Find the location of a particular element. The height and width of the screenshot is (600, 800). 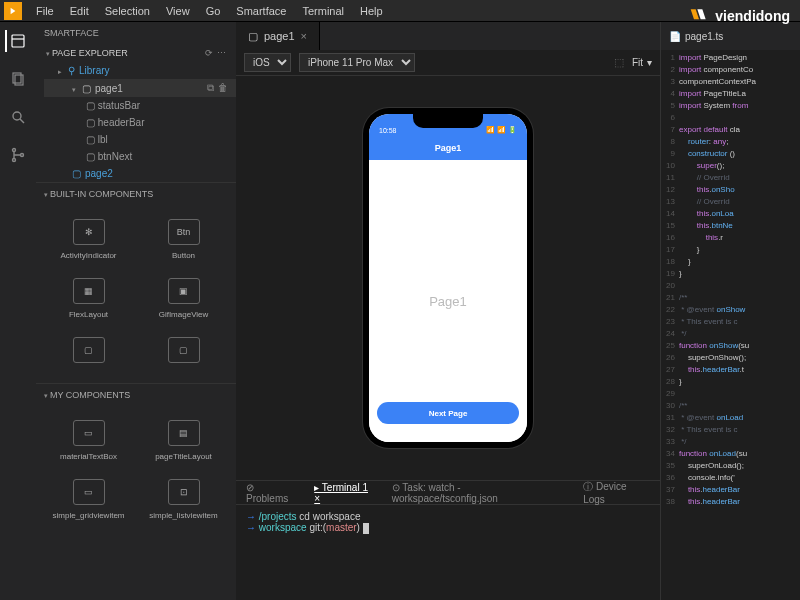

menu-terminal: Terminal is located at coordinates (323, 11).